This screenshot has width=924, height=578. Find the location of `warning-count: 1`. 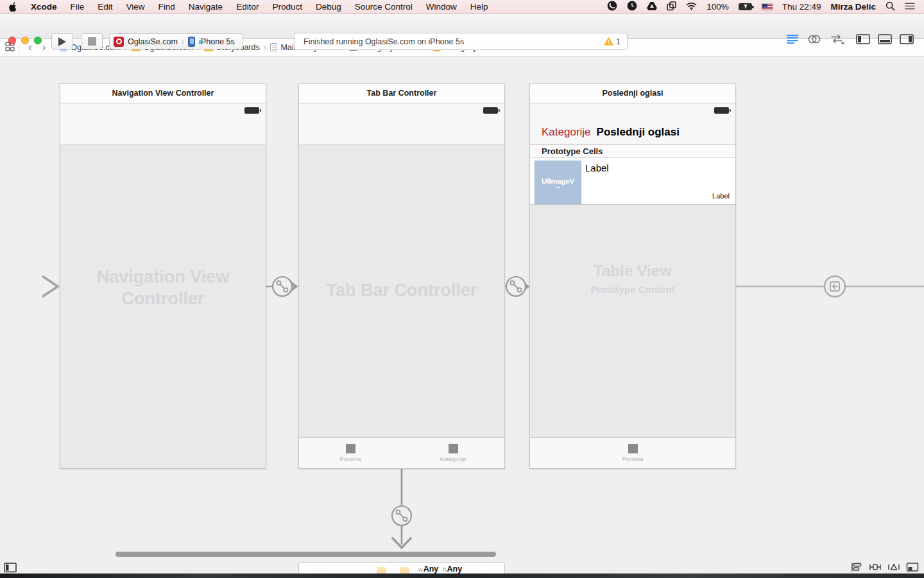

warning-count: 1 is located at coordinates (619, 42).